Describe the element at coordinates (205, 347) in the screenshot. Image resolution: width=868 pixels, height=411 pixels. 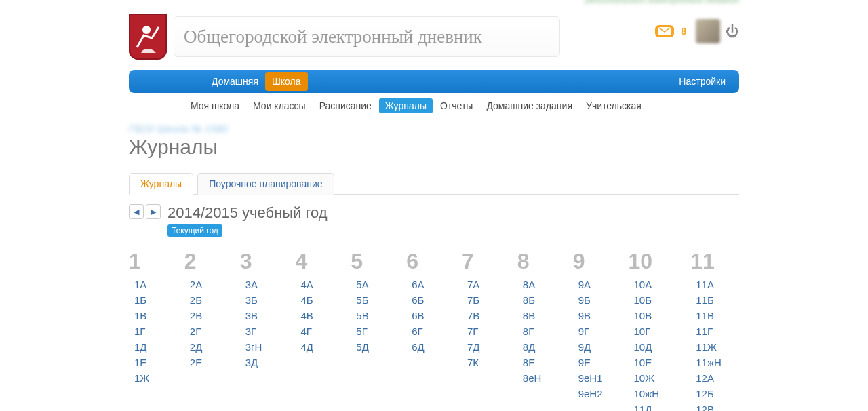
I see `class-link: 2Д` at that location.